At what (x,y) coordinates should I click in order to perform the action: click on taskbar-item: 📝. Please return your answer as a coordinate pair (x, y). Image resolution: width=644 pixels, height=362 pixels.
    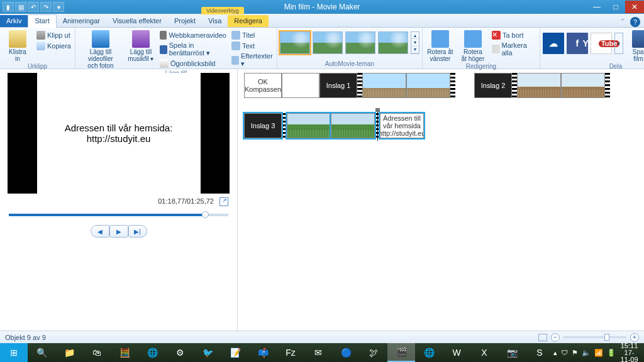
    Looking at the image, I should click on (235, 353).